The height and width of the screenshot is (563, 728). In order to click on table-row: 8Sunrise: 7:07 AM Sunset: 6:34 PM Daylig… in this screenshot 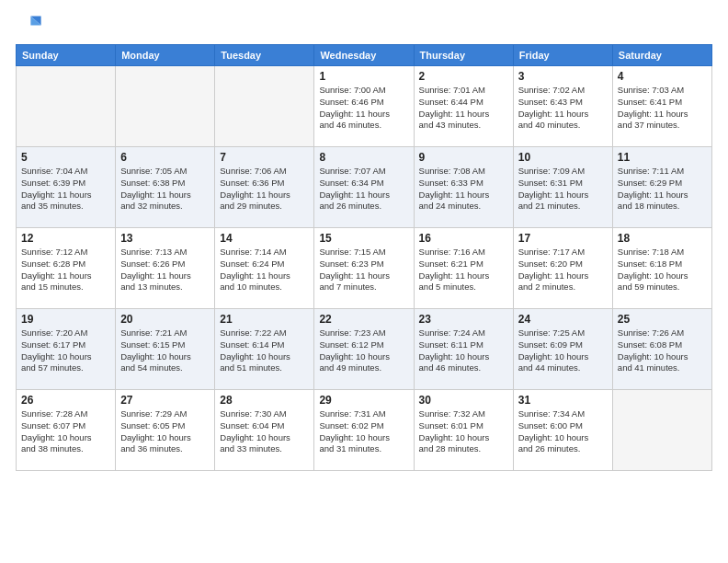, I will do `click(364, 188)`.